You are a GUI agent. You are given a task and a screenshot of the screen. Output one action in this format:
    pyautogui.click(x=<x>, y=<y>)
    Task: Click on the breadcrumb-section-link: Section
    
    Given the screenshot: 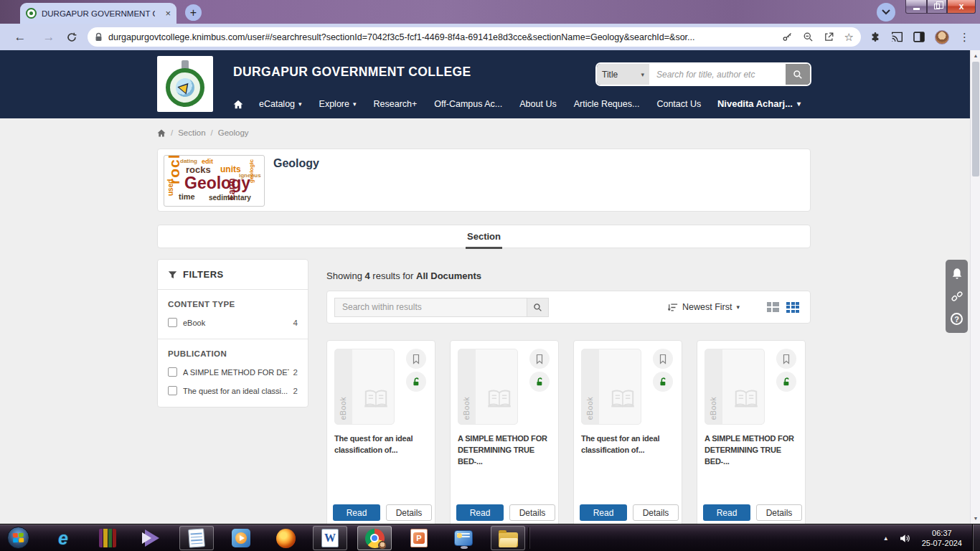 What is the action you would take?
    pyautogui.click(x=192, y=133)
    